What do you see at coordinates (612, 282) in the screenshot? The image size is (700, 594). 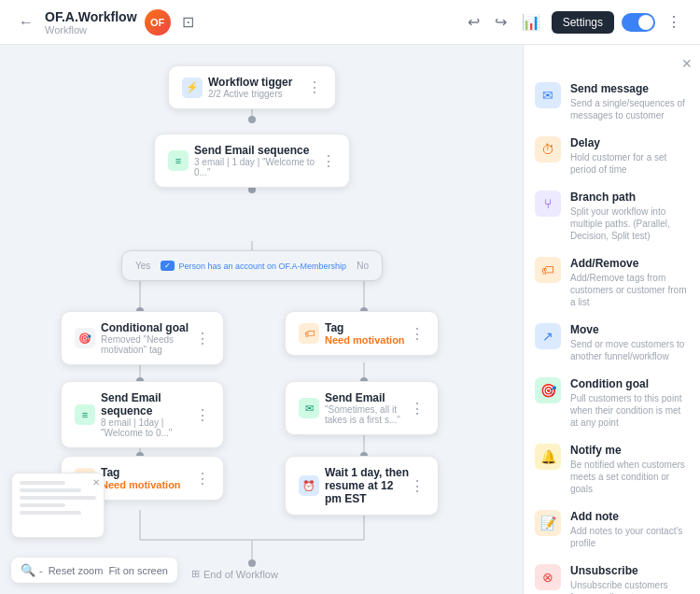 I see `panel-item-add-remove: 🏷 Add/Remove Add/Remove tags from custom…` at bounding box center [612, 282].